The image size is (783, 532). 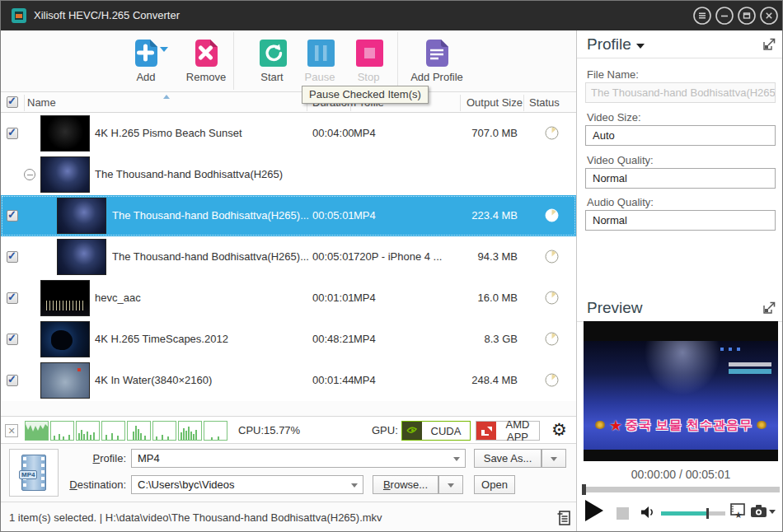 What do you see at coordinates (680, 44) in the screenshot?
I see `profile-section-header: Profile` at bounding box center [680, 44].